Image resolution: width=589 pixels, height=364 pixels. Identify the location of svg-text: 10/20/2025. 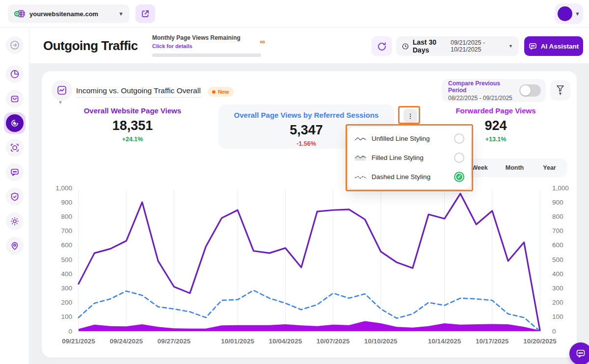
(540, 341).